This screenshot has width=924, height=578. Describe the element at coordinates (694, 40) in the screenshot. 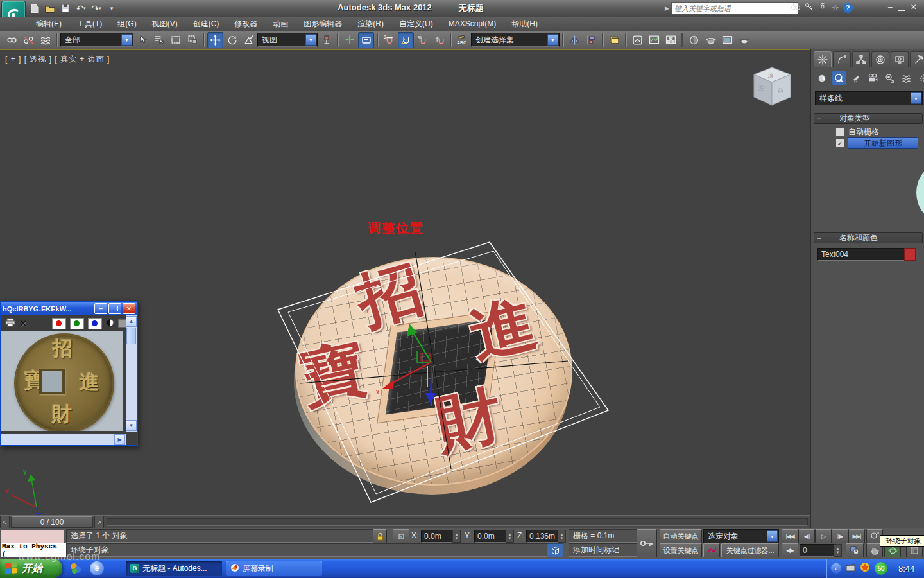

I see `material-editor-icon` at that location.